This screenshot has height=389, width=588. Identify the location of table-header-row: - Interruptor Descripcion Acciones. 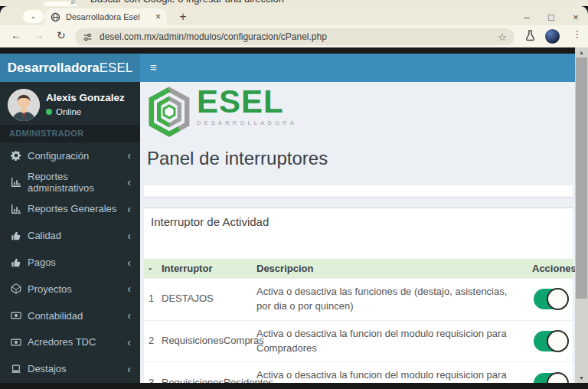
(358, 269).